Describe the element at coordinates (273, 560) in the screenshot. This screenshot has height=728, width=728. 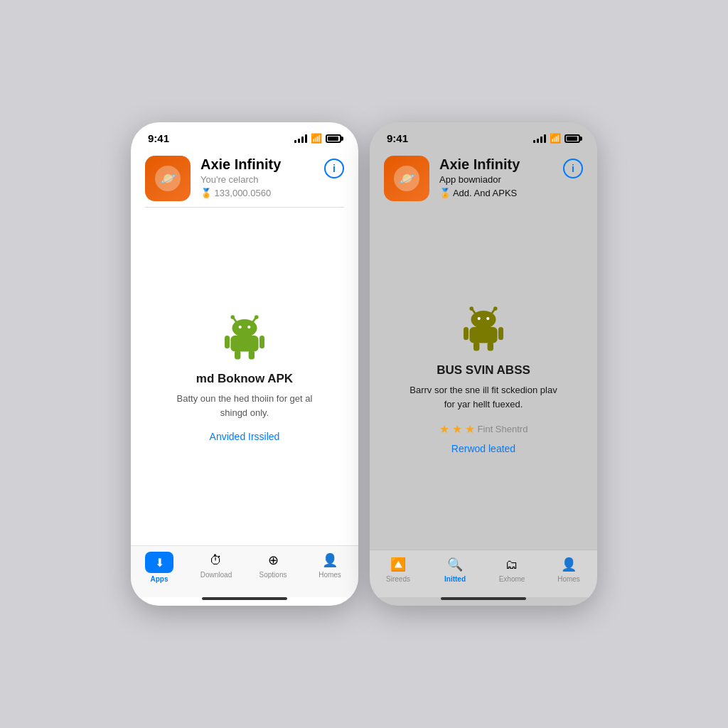
I see `soptions-icon: ⊕` at that location.